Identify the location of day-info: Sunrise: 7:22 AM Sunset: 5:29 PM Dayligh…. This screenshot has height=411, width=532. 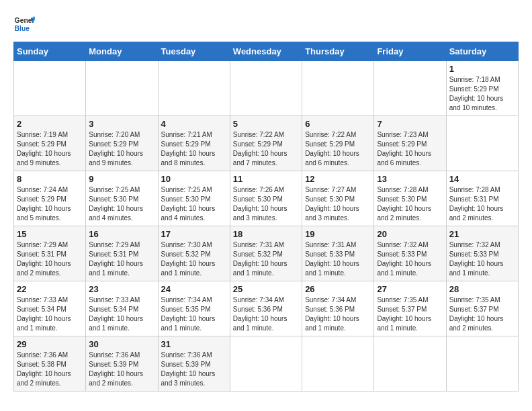
(266, 149).